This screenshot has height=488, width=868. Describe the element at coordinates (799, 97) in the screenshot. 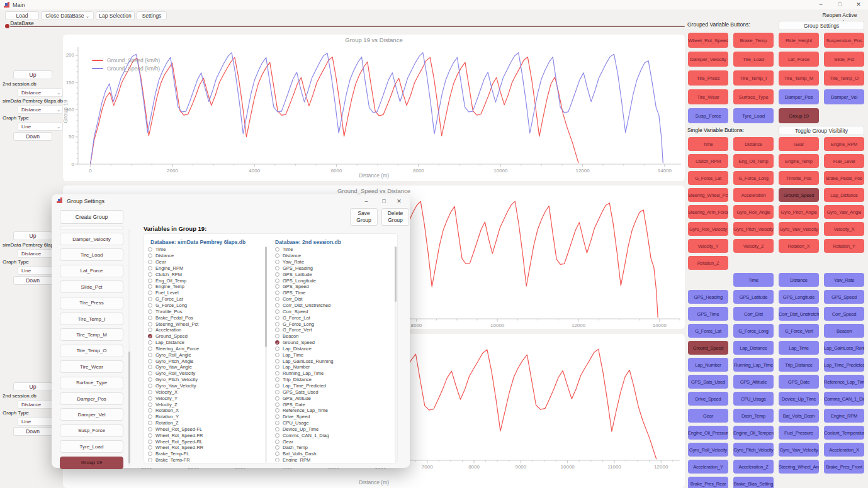

I see `variable-button-damper-pos: Damper_Pos` at that location.